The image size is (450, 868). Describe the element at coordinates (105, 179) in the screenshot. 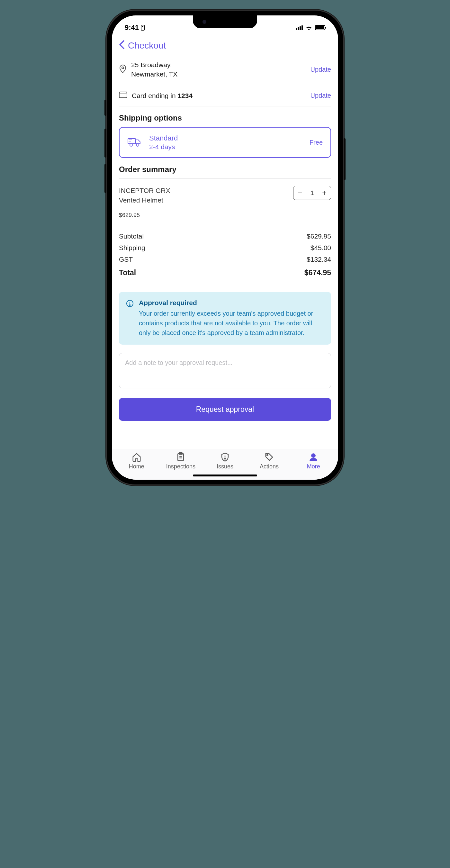

I see `volume-down-button` at that location.